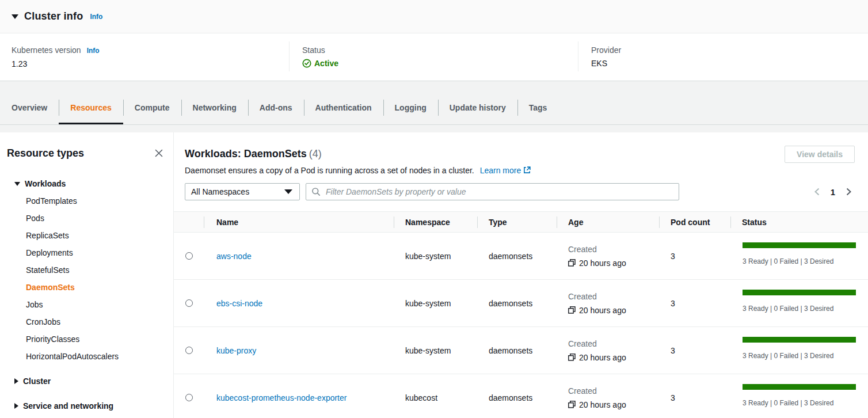  I want to click on column-header-status: Status, so click(799, 222).